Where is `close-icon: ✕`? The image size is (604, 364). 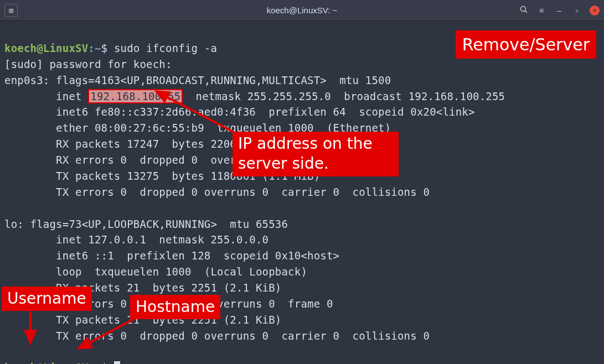
close-icon: ✕ is located at coordinates (595, 11).